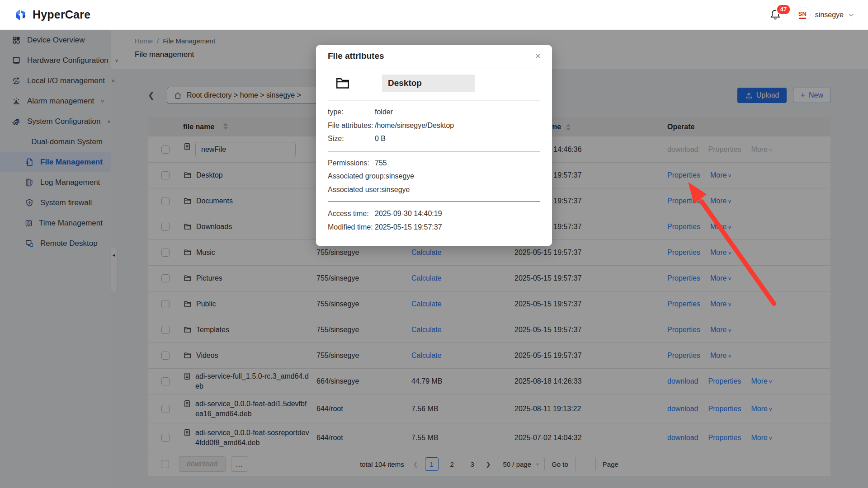  What do you see at coordinates (409, 213) in the screenshot?
I see `attribute-value: 2025-09-30 14:40:19` at bounding box center [409, 213].